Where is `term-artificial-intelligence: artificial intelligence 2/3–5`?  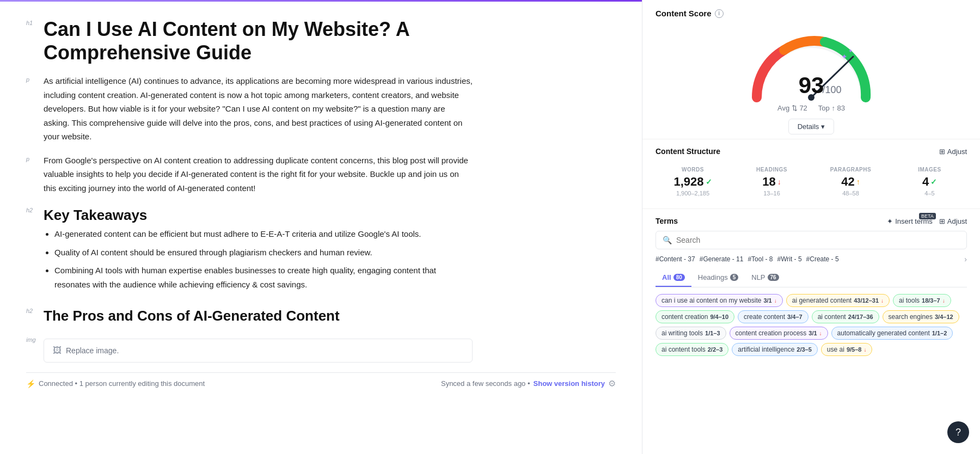 term-artificial-intelligence: artificial intelligence 2/3–5 is located at coordinates (775, 349).